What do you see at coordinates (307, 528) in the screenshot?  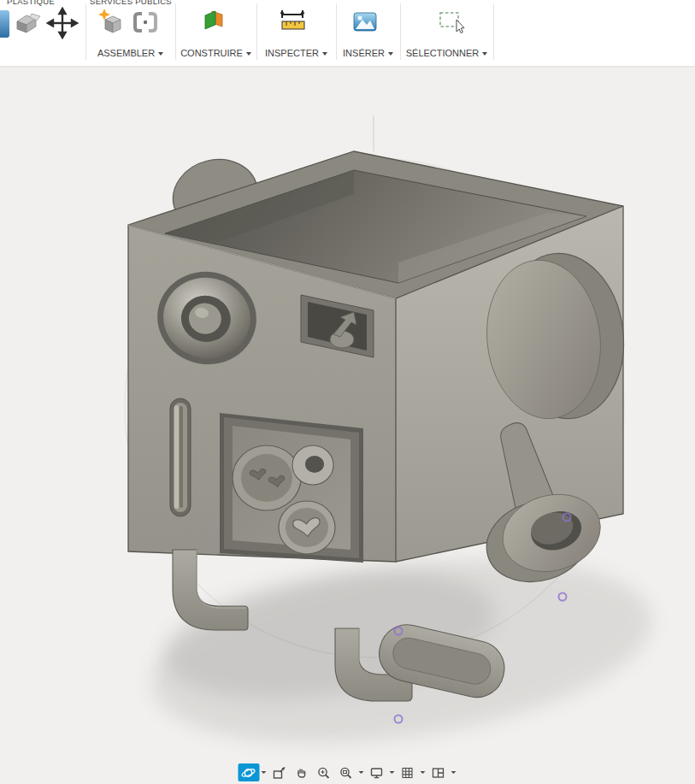 I see `heart-medallion` at bounding box center [307, 528].